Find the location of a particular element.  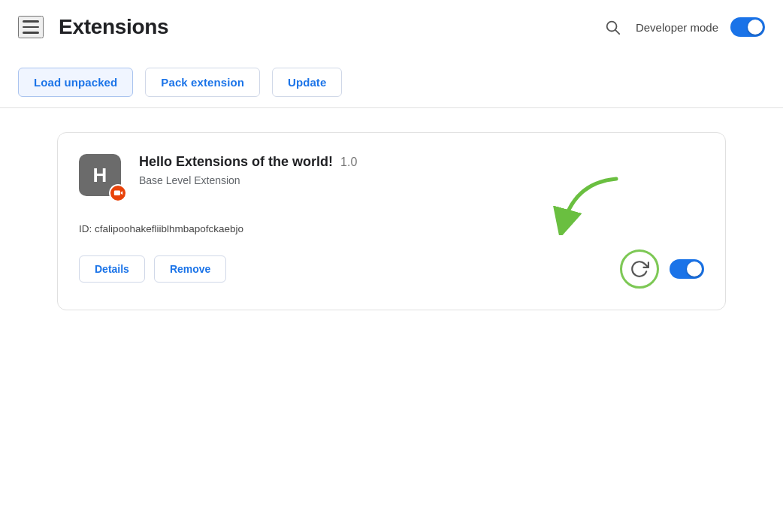

details-button: Details is located at coordinates (112, 269).